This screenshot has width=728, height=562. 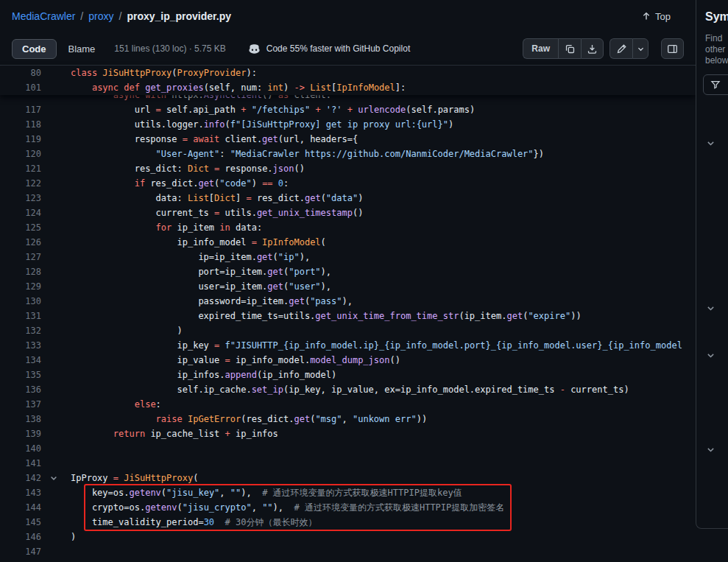 I want to click on filter-funnel-icon, so click(x=715, y=85).